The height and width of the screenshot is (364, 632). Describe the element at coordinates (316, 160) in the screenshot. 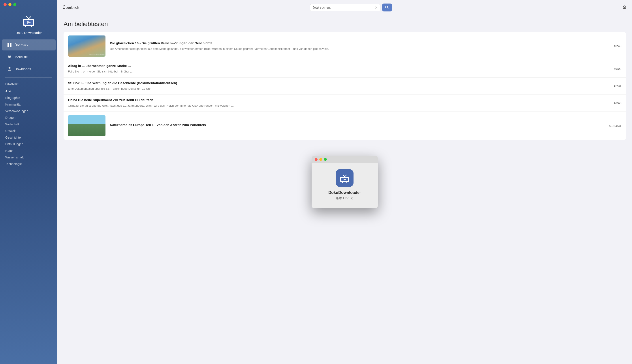

I see `dialog-close-button` at that location.